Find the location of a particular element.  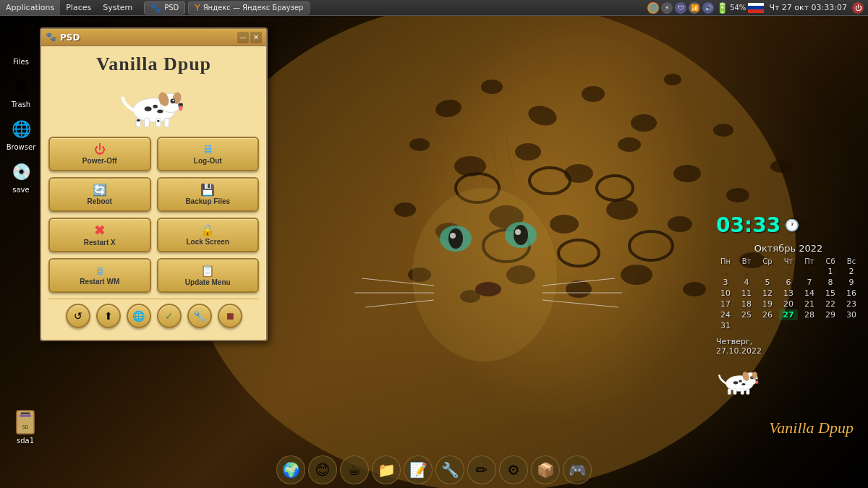

bottom-icon-9: 🎮 is located at coordinates (577, 470).